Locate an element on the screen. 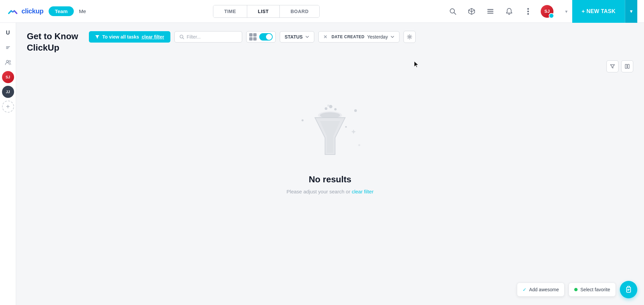 The width and height of the screenshot is (644, 305). filter-icon is located at coordinates (97, 37).